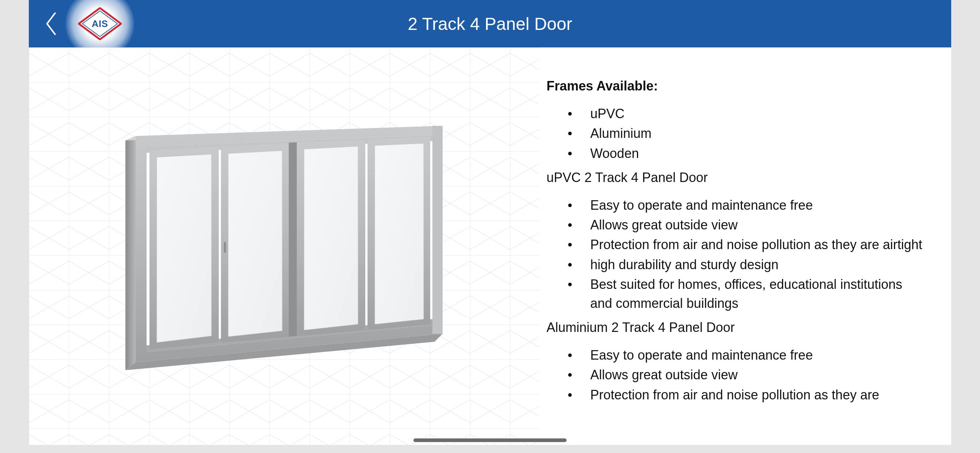 Image resolution: width=980 pixels, height=453 pixels. What do you see at coordinates (756, 294) in the screenshot?
I see `list-item: Best suited for homes, offices, educatio…` at bounding box center [756, 294].